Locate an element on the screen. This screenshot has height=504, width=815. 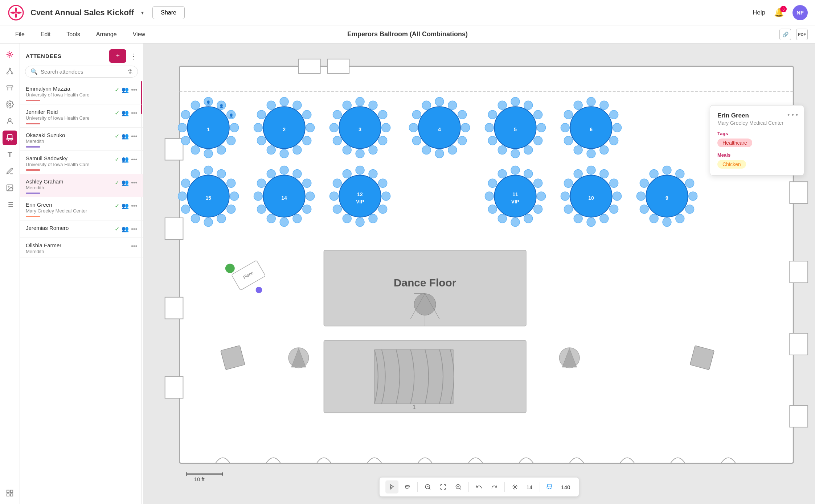
chicken-meal-tag: Chicken is located at coordinates (732, 164).